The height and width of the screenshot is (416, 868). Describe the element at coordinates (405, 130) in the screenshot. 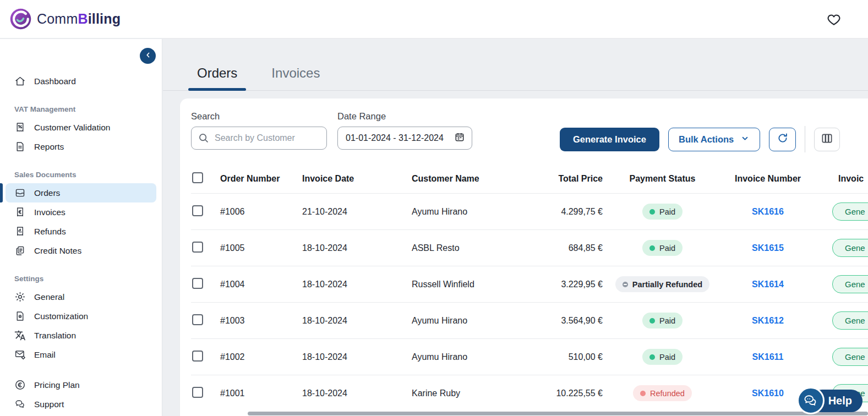

I see `date-range-group: Date Range 01-01-2024 - 31-12-2024` at that location.